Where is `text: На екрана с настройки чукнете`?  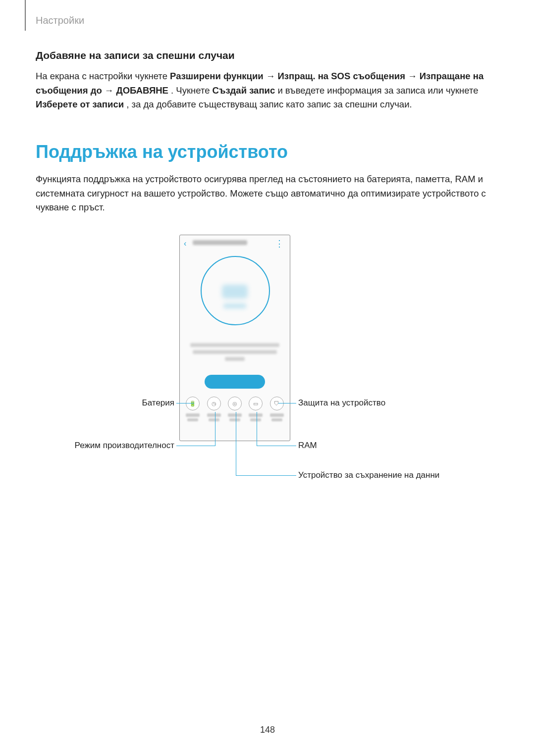 text: На екрана с настройки чукнете is located at coordinates (103, 76).